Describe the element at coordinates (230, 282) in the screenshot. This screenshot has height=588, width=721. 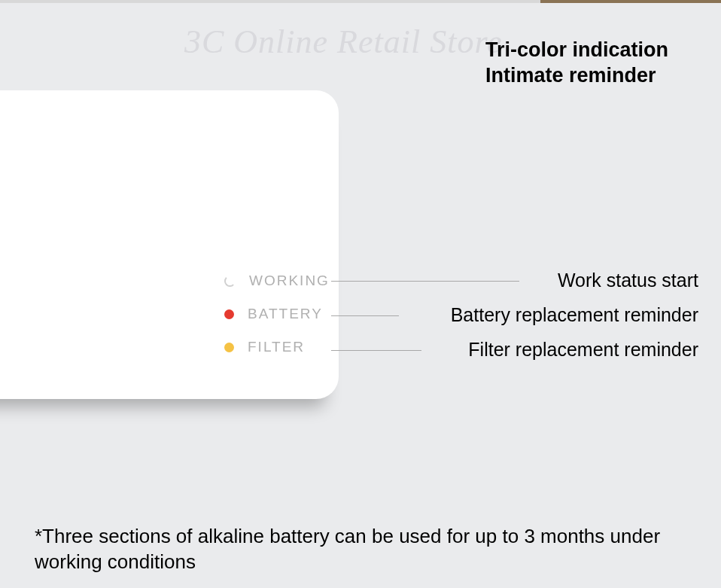
I see `spinner-icon` at that location.